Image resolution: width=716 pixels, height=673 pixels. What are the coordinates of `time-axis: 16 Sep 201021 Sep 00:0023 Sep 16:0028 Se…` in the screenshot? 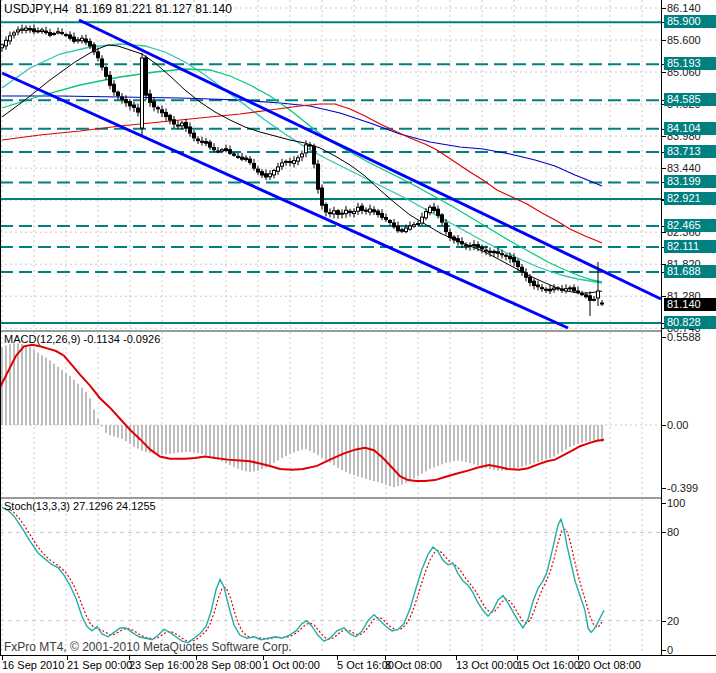 It's located at (358, 664).